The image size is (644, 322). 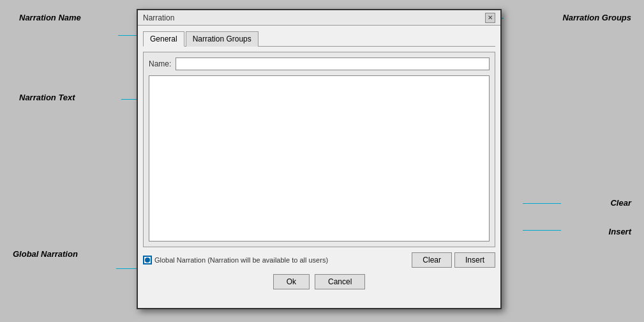 What do you see at coordinates (319, 260) in the screenshot?
I see `bottom-row: Global Narration (Narration will be avai…` at bounding box center [319, 260].